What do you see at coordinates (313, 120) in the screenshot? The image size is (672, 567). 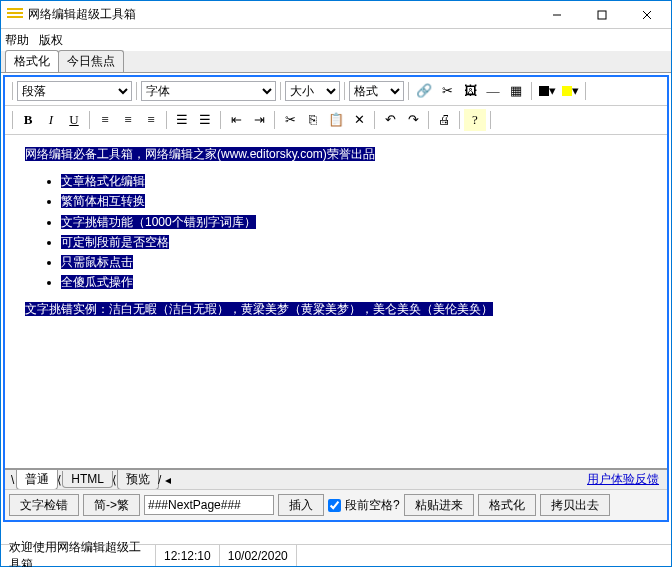 I see `copy-icon: ⎘` at bounding box center [313, 120].